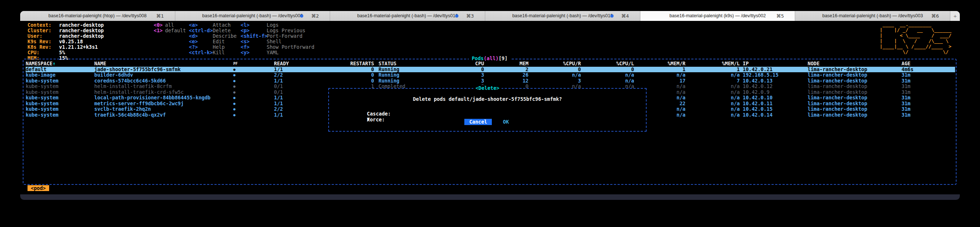  I want to click on info-label: Cluster:, so click(43, 30).